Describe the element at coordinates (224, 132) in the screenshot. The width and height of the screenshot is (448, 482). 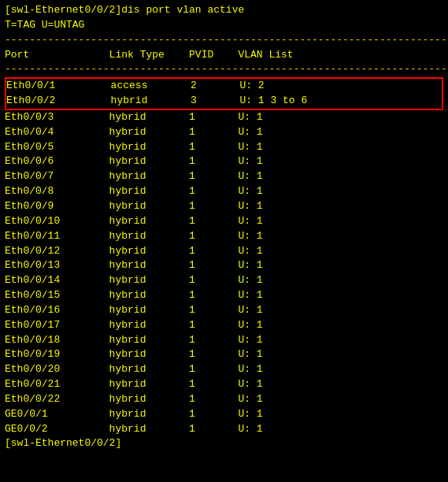
I see `table-row: Eth0/0/4 hybrid 1 U: 1` at that location.